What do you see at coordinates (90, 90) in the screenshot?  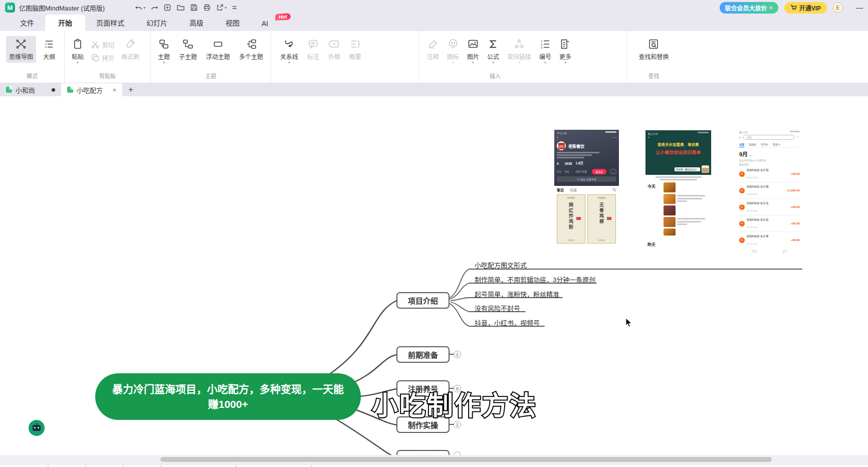 I see `document-tab-label: 小吃配方` at bounding box center [90, 90].